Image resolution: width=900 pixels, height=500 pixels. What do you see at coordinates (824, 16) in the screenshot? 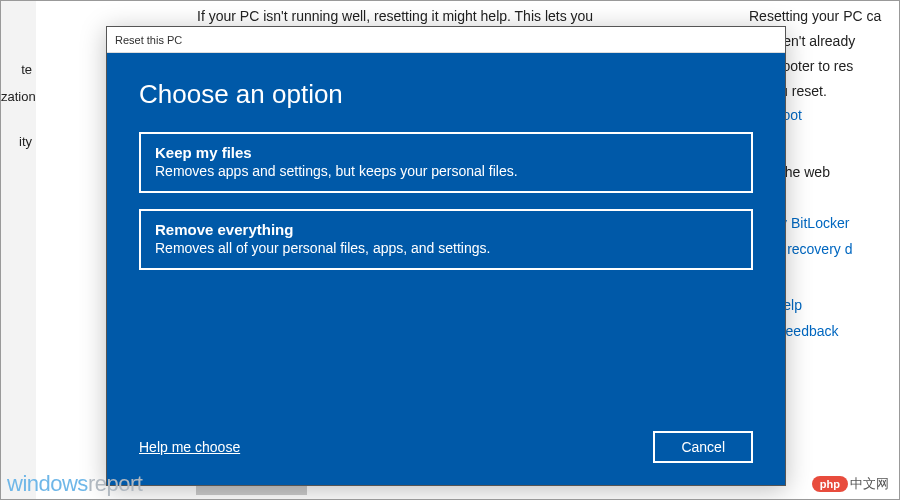
I see `right-text: Resetting your PC ca` at bounding box center [824, 16].